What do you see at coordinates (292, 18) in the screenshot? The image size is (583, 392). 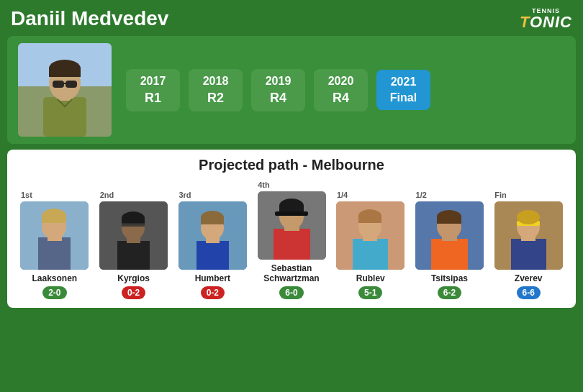 I see `header: Daniil Medvedev TENNIS TONIC` at bounding box center [292, 18].